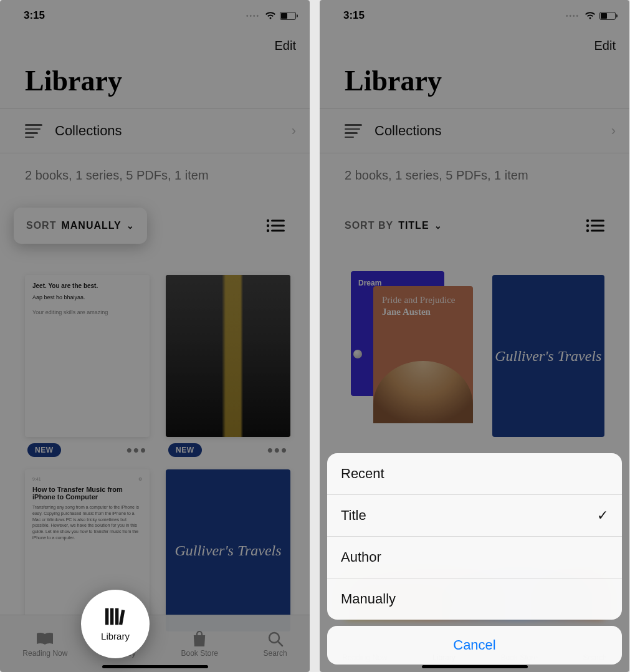 The height and width of the screenshot is (672, 630). Describe the element at coordinates (115, 624) in the screenshot. I see `library-tab-highlight: Library` at that location.